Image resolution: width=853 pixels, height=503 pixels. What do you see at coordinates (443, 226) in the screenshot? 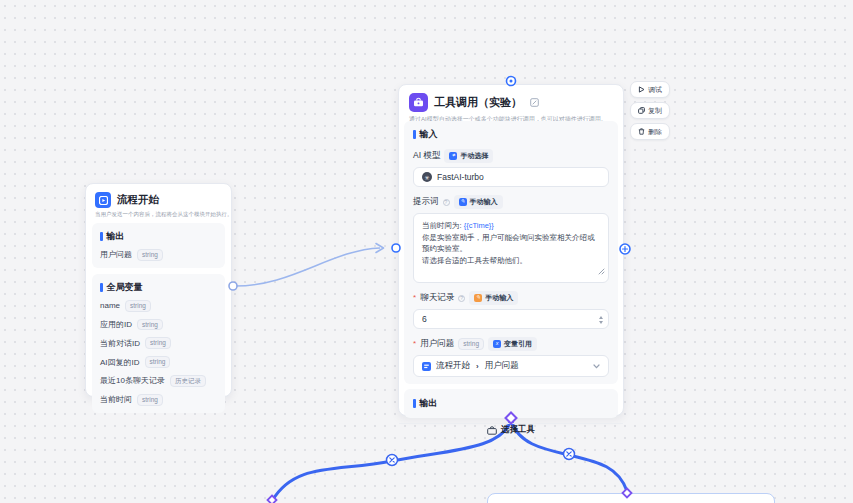
I see `prompt-text: 当前时间为:` at bounding box center [443, 226].